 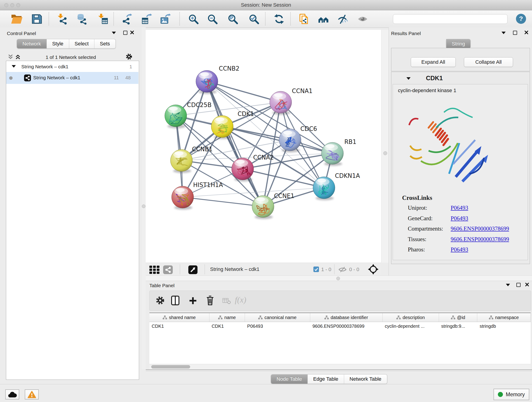 What do you see at coordinates (233, 19) in the screenshot?
I see `zoom-fit-button` at bounding box center [233, 19].